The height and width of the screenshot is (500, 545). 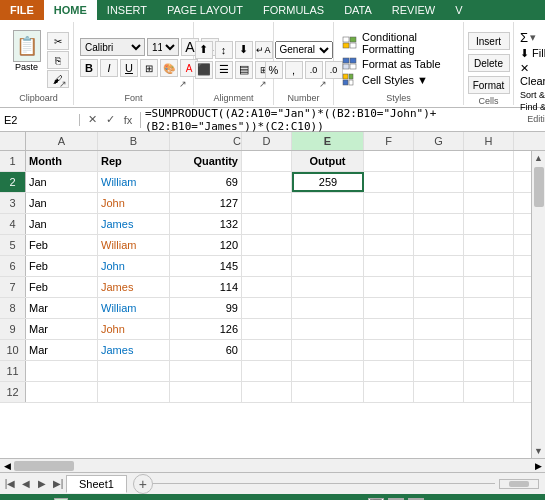 What do you see at coordinates (134, 308) in the screenshot?
I see `cell-B8: William` at bounding box center [134, 308].